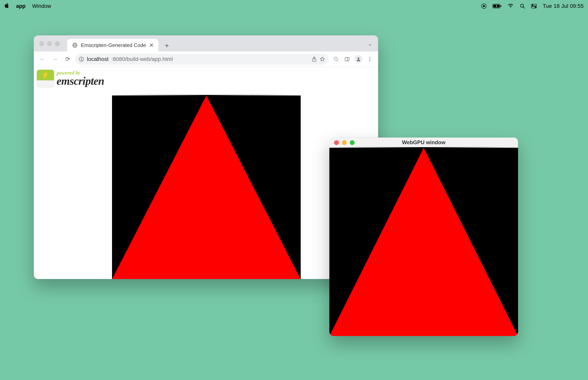 The height and width of the screenshot is (380, 588). Describe the element at coordinates (57, 43) in the screenshot. I see `zoom-window-button` at that location.